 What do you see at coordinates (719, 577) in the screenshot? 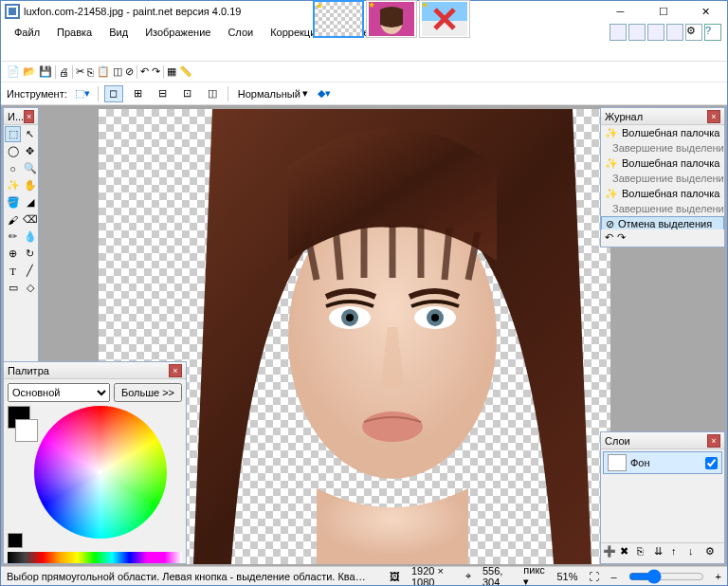
I see `zoom-in-icon: +` at bounding box center [719, 577].